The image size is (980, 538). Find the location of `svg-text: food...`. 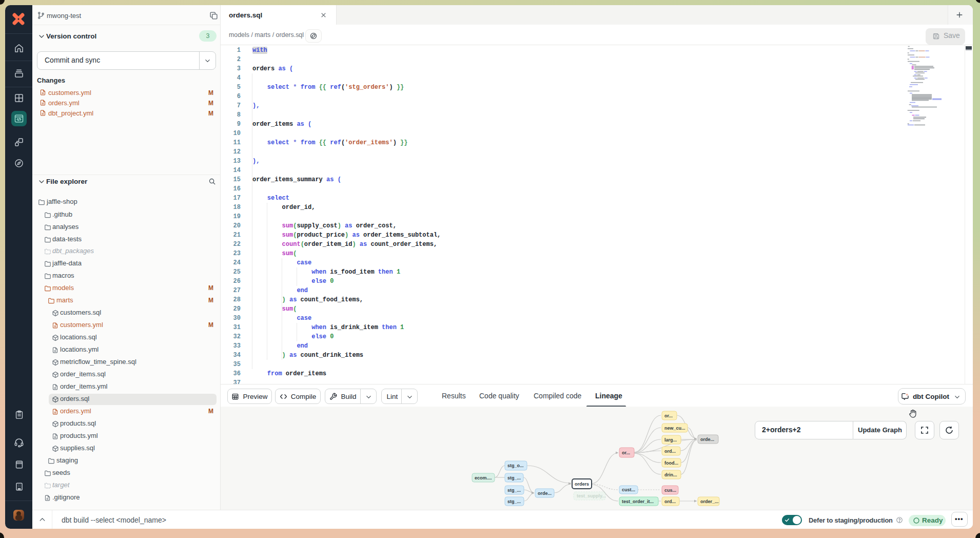

svg-text: food... is located at coordinates (671, 463).